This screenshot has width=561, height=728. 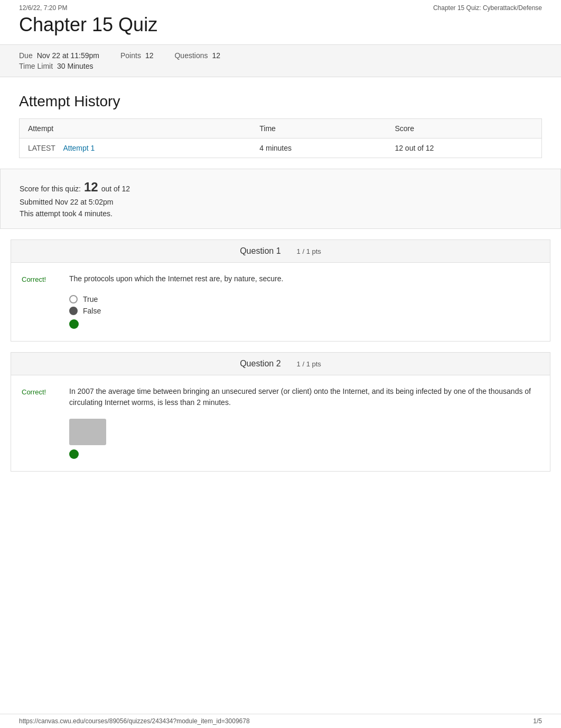 What do you see at coordinates (304, 302) in the screenshot?
I see `question-1-content: The protocols upon which the Internet re…` at bounding box center [304, 302].